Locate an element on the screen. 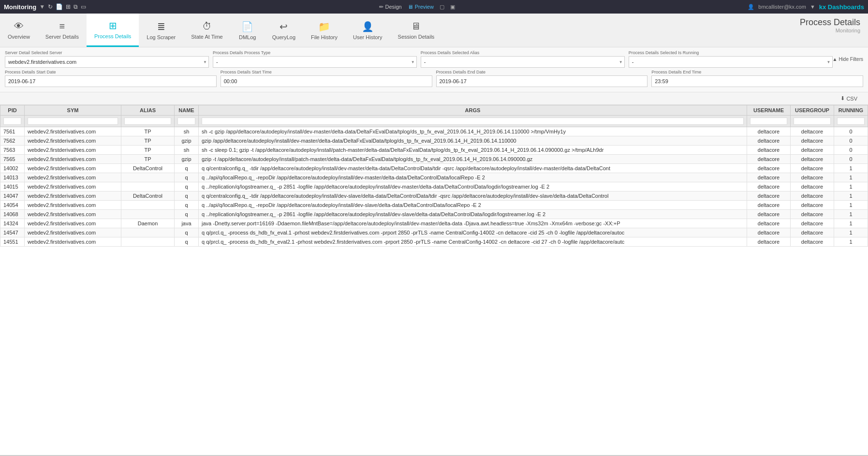 This screenshot has width=868, height=456. nav-item-querylog: ↩ QueryLog is located at coordinates (284, 30).